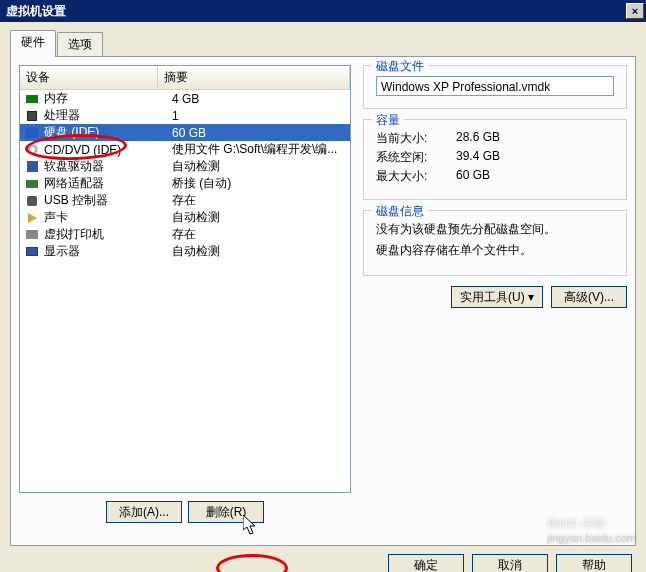 This screenshot has height=572, width=646. I want to click on tab-hardware: 硬件, so click(33, 44).